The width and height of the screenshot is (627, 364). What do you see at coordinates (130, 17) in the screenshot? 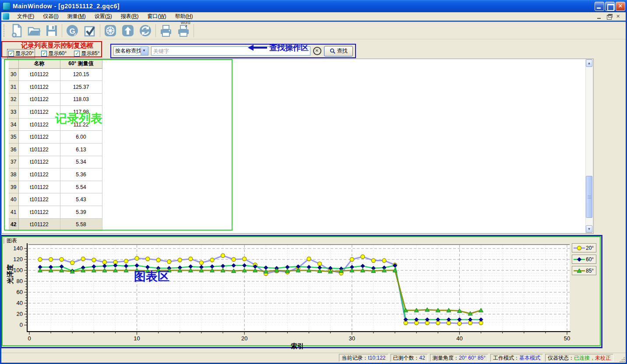
I see `menu-item-r: 报表(R)` at bounding box center [130, 17].